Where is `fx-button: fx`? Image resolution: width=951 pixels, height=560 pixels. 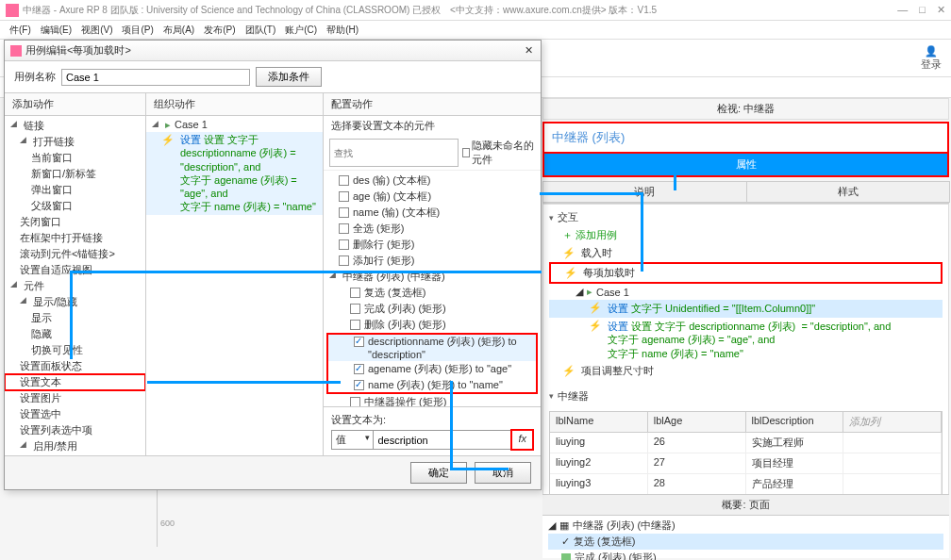 fx-button: fx is located at coordinates (523, 439).